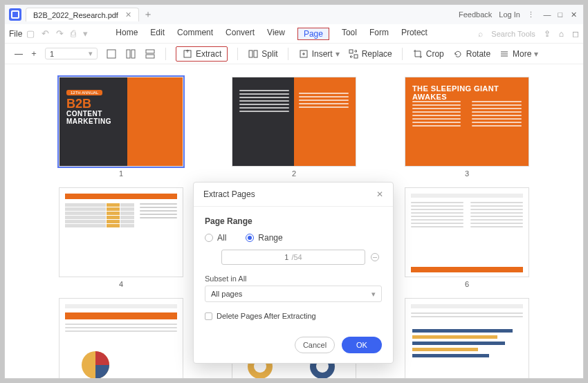 The image size is (588, 383). Describe the element at coordinates (428, 54) in the screenshot. I see `crop-button: Crop` at that location.